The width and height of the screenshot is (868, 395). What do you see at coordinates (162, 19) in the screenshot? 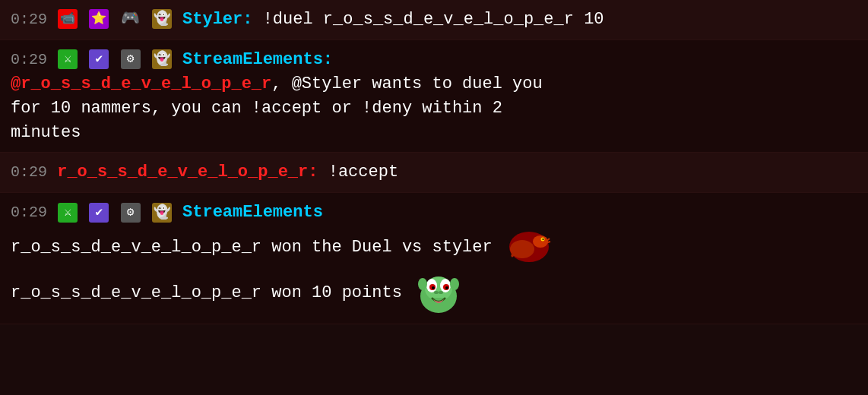
I see `ghost-icon: 👻` at bounding box center [162, 19].